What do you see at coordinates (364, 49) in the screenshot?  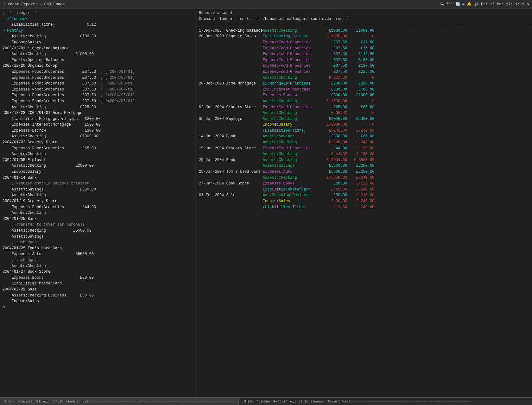 I see `report-row: Expens:Food:Groceries £37.50 £75.00` at bounding box center [364, 49].